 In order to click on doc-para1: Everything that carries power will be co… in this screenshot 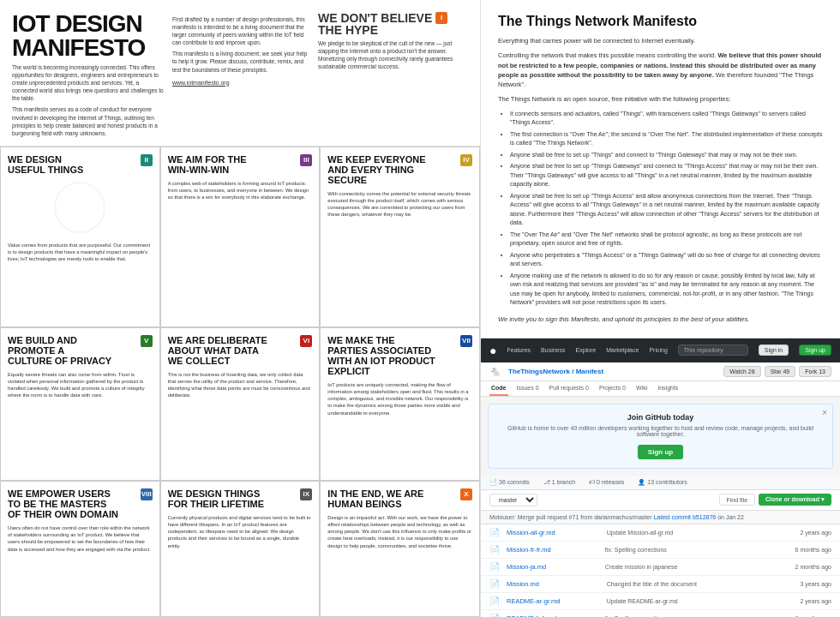, I will do `click(660, 41)`.